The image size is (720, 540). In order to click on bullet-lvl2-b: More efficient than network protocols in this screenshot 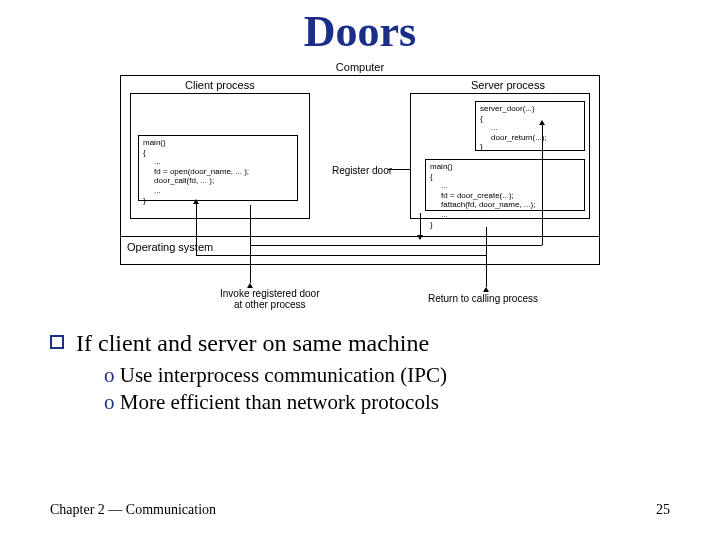, I will do `click(387, 402)`.